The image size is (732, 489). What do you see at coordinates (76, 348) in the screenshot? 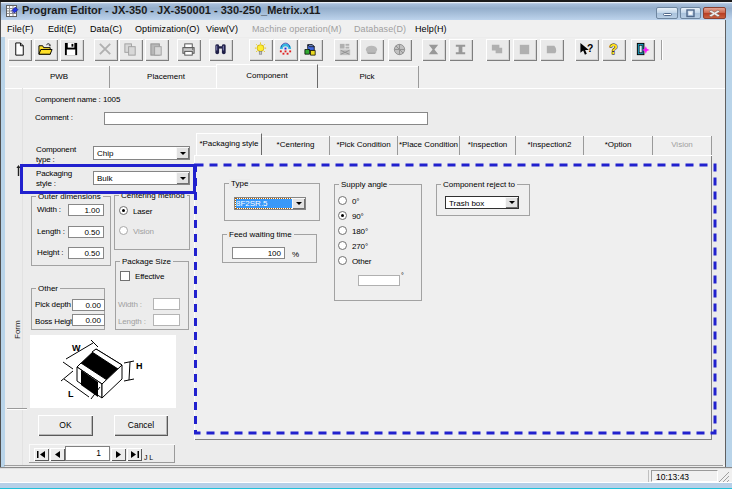
I see `svg-text: W` at bounding box center [76, 348].